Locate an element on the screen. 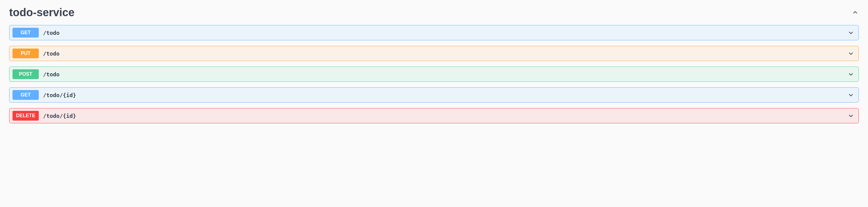 Image resolution: width=868 pixels, height=207 pixels. operation-row: POST /todo is located at coordinates (434, 74).